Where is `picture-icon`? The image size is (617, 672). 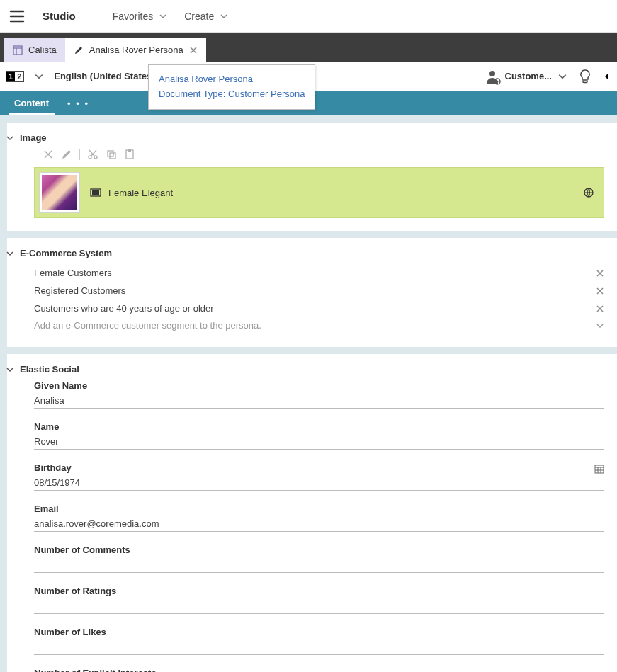 picture-icon is located at coordinates (96, 193).